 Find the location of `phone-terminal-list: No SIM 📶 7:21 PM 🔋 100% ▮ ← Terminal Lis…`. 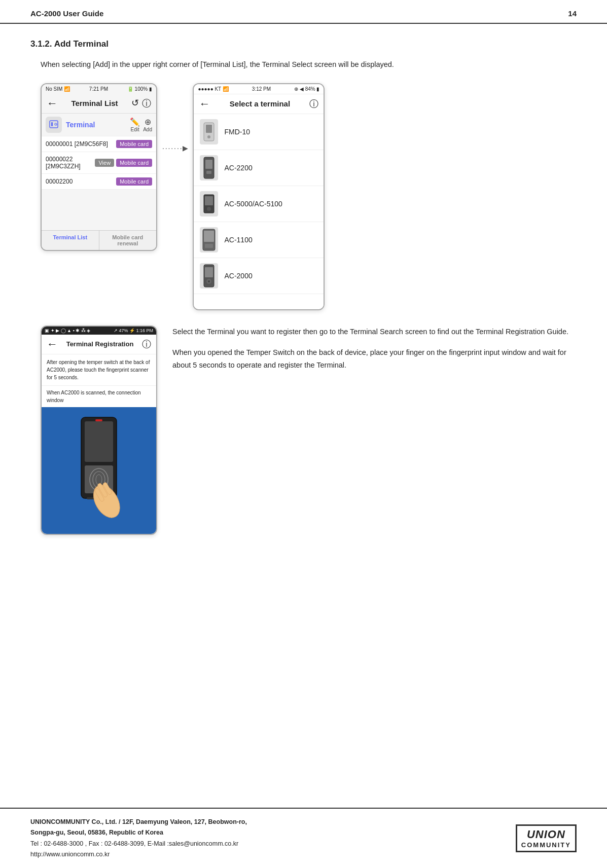

phone-terminal-list: No SIM 📶 7:21 PM 🔋 100% ▮ ← Terminal Lis… is located at coordinates (99, 167).